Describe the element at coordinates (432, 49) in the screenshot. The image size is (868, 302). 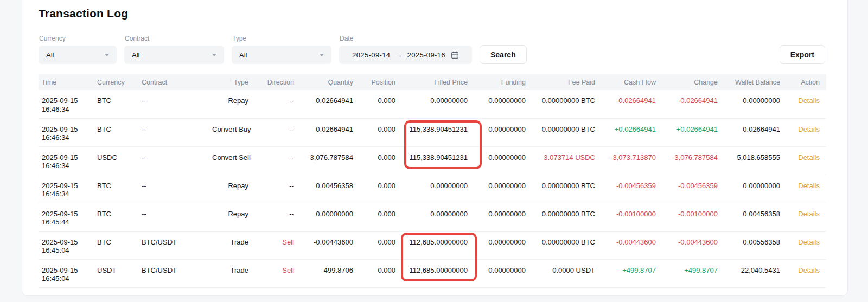
I see `filter-bar: Currency All Contract All Type All Date …` at that location.